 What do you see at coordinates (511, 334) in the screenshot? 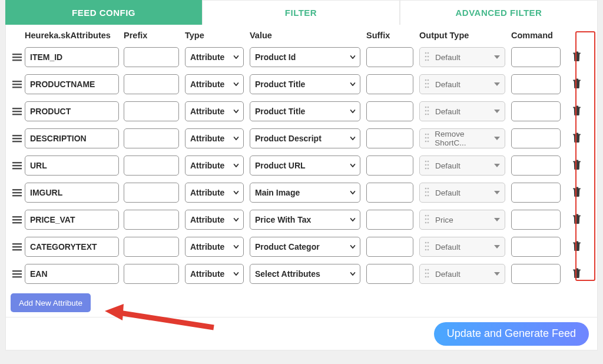
I see `update-generate-feed-button: Update and Generate Feed` at bounding box center [511, 334].